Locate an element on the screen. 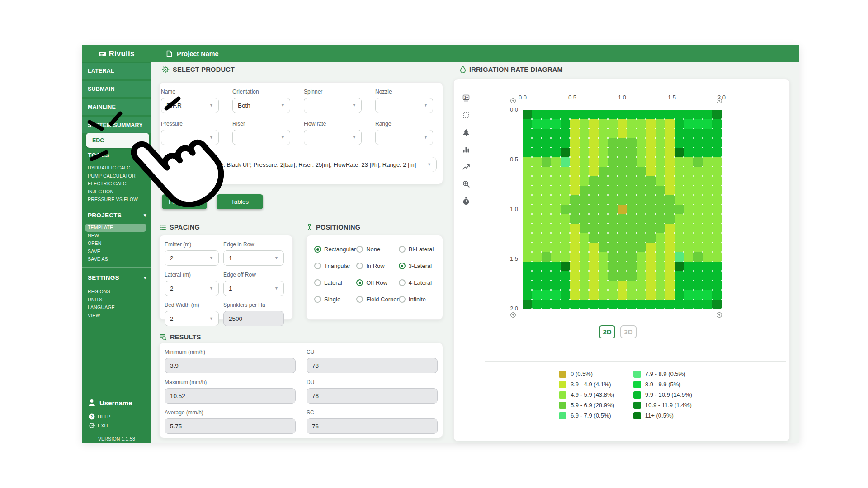 This screenshot has height=488, width=868. results-header: RESULTS is located at coordinates (180, 337).